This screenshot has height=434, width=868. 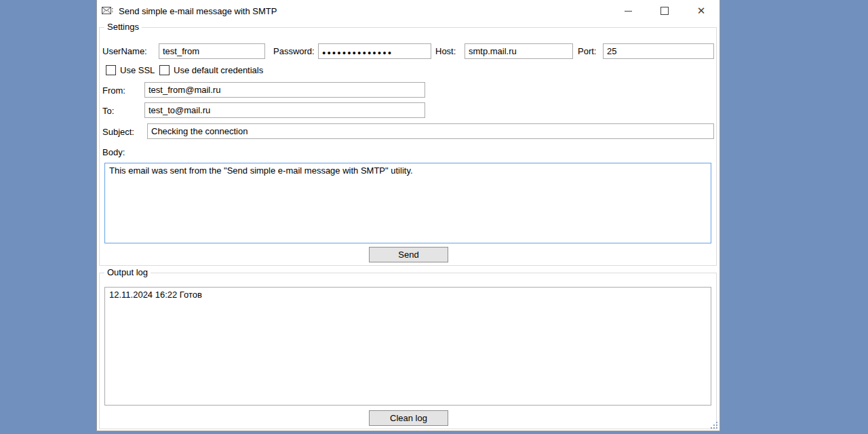 What do you see at coordinates (130, 71) in the screenshot?
I see `use-ssl-checkbox: Use SSL` at bounding box center [130, 71].